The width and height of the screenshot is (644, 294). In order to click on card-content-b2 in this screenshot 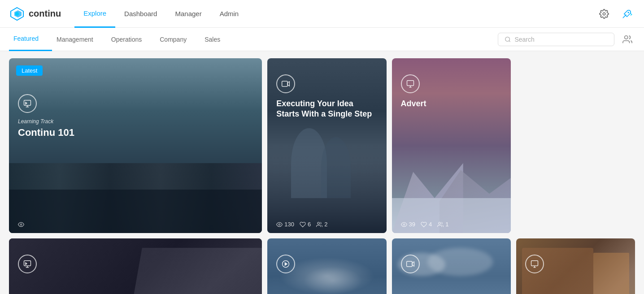, I will do `click(326, 266)`.